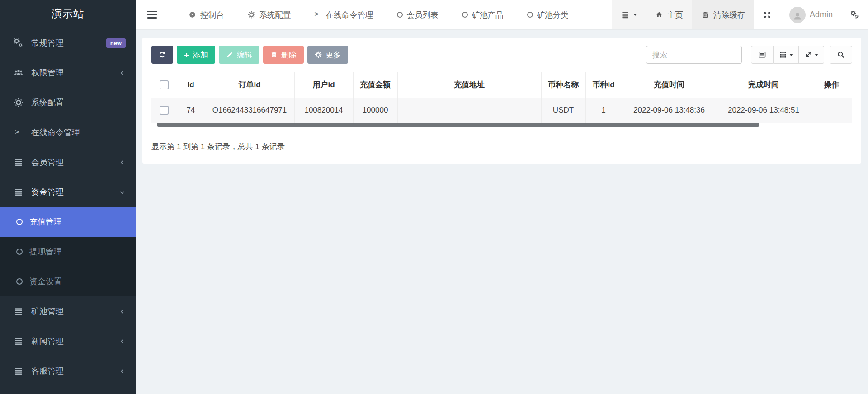 The width and height of the screenshot is (868, 394). What do you see at coordinates (191, 110) in the screenshot?
I see `cell-id: 74` at bounding box center [191, 110].